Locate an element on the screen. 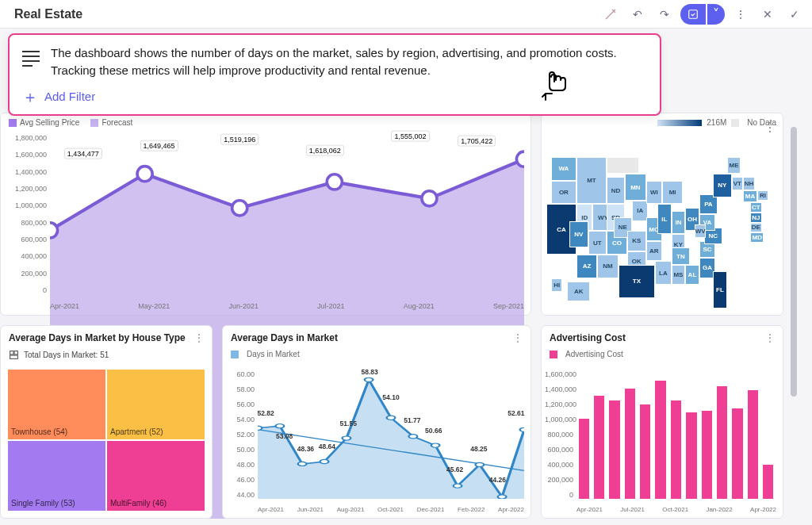  add-filter-label: Add Filter is located at coordinates (70, 97).